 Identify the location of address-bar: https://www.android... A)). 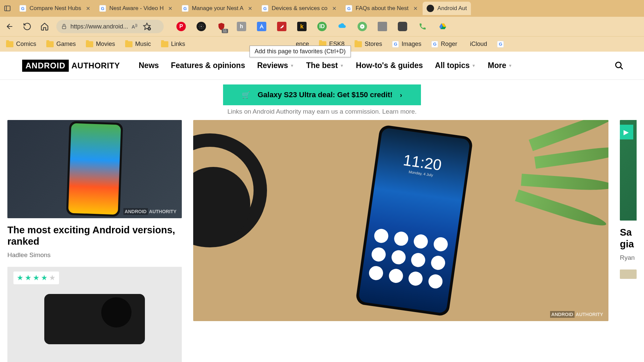
(110, 26).